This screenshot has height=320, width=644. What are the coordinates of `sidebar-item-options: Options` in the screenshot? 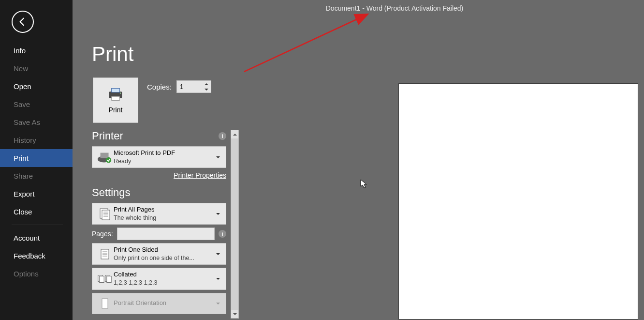 It's located at (36, 274).